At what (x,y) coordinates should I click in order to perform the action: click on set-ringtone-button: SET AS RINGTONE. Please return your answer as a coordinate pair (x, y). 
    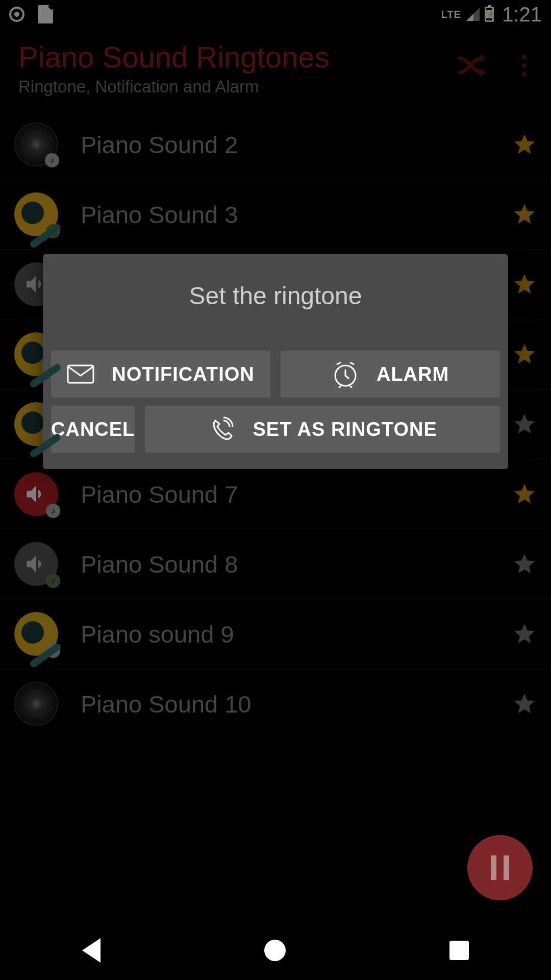
    Looking at the image, I should click on (322, 429).